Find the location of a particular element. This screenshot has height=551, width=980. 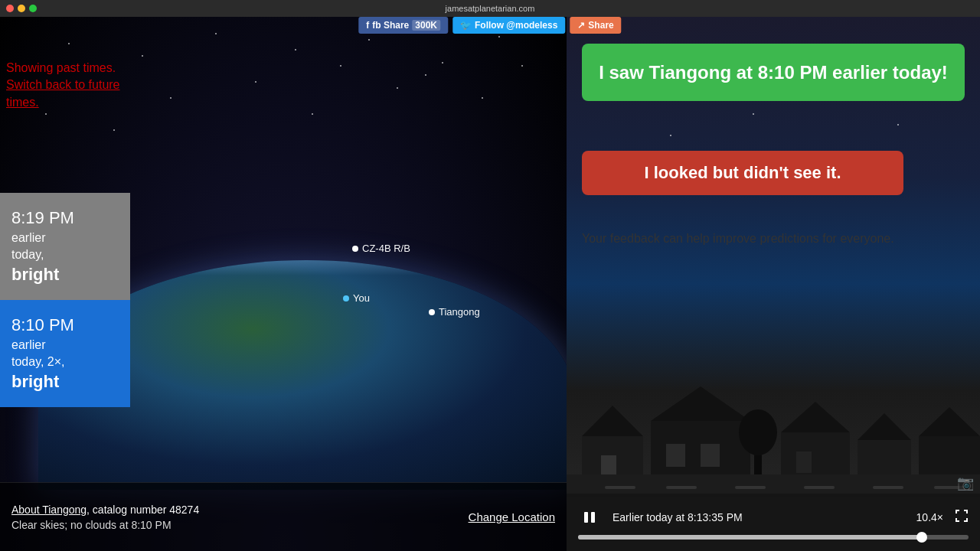

bottom-info-bar: About Tiangong, catalog number 48274 Cle… is located at coordinates (283, 517).